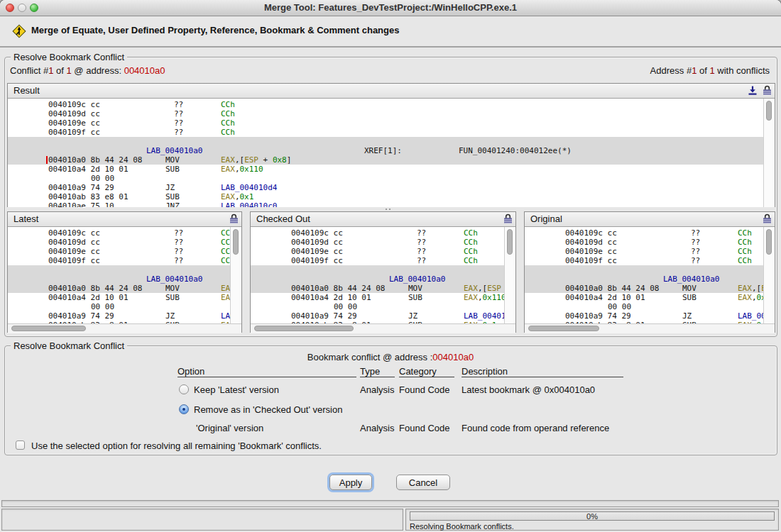  What do you see at coordinates (19, 33) in the screenshot?
I see `merge-sign-icon` at bounding box center [19, 33].